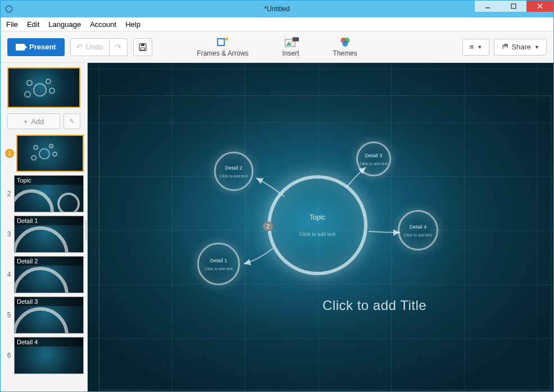  I want to click on slide-number: 3, so click(9, 234).